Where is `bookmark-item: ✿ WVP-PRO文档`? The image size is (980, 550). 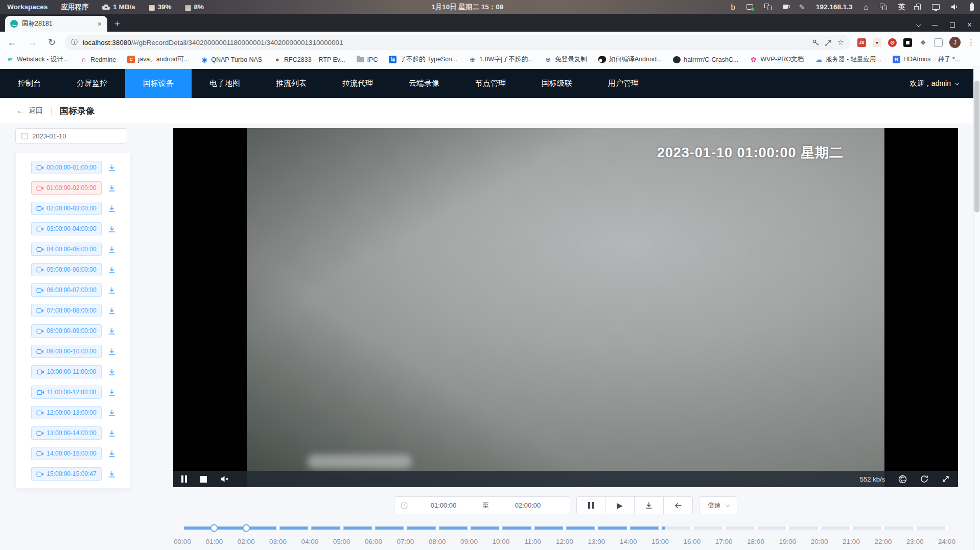
bookmark-item: ✿ WVP-PRO文档 is located at coordinates (777, 59).